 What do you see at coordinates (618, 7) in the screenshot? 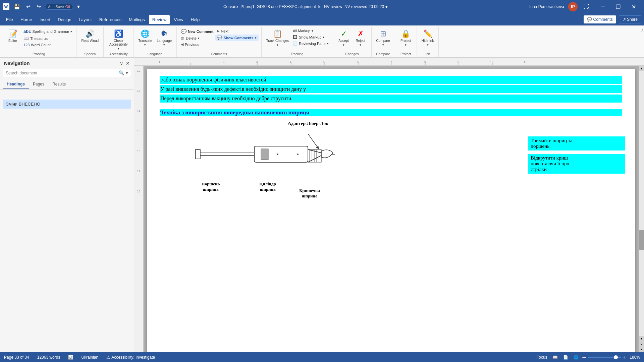
I see `restore-button: ❐` at bounding box center [618, 7].